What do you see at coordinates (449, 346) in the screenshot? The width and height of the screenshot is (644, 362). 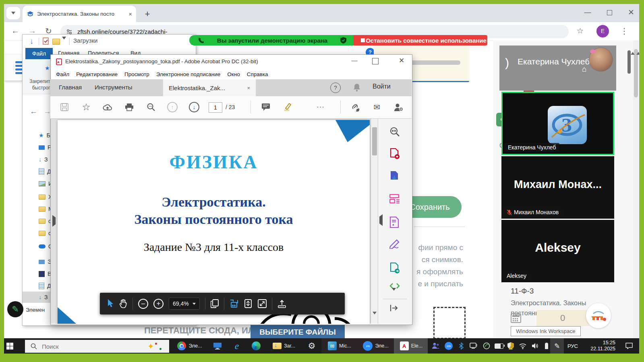 I see `tray-zoom-icon: zm` at bounding box center [449, 346].